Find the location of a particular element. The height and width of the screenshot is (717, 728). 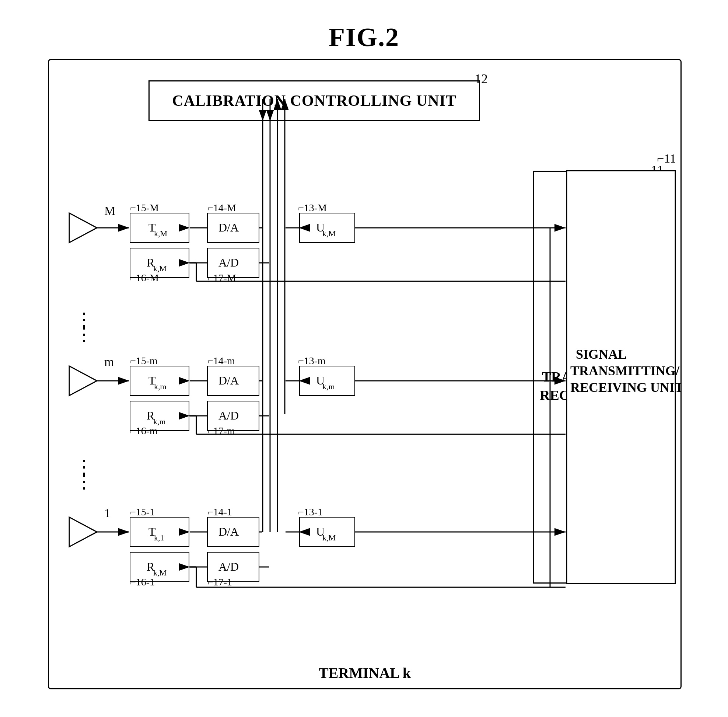

svg-text: ⌐14-M is located at coordinates (222, 208).